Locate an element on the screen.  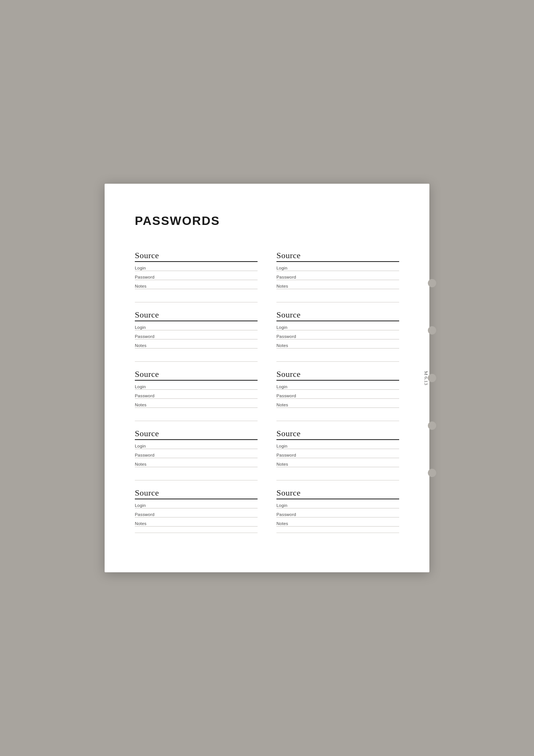
watermark-signature: M 6.13 is located at coordinates (426, 378).